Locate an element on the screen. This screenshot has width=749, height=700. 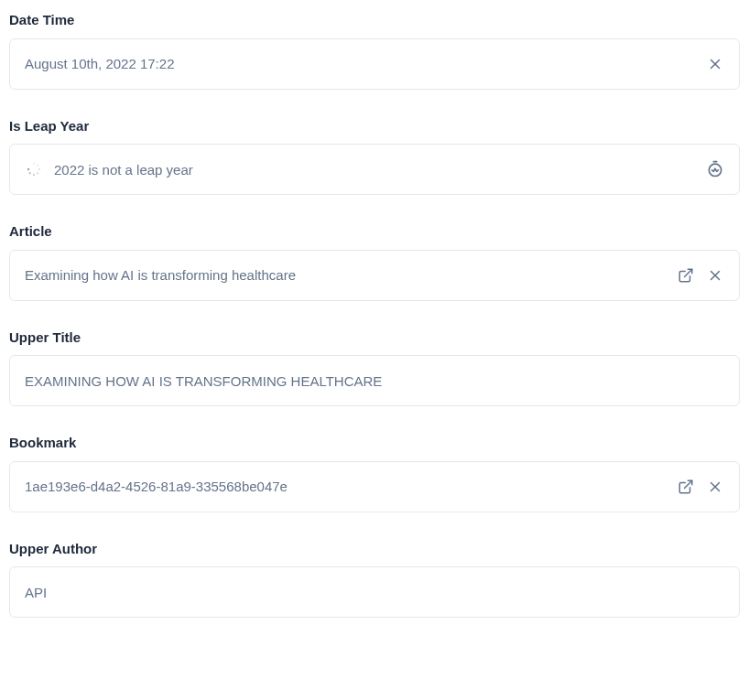
upper-author-value: API is located at coordinates (374, 593).